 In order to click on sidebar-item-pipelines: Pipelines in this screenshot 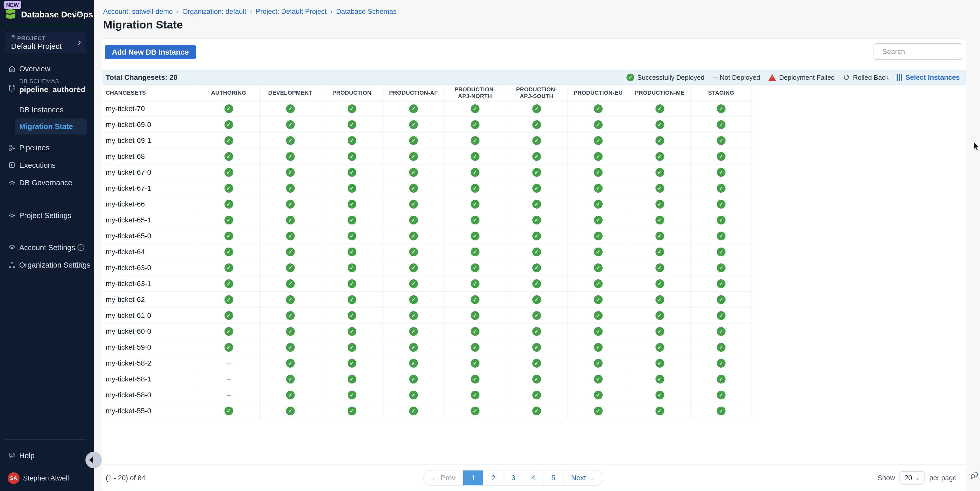, I will do `click(47, 148)`.